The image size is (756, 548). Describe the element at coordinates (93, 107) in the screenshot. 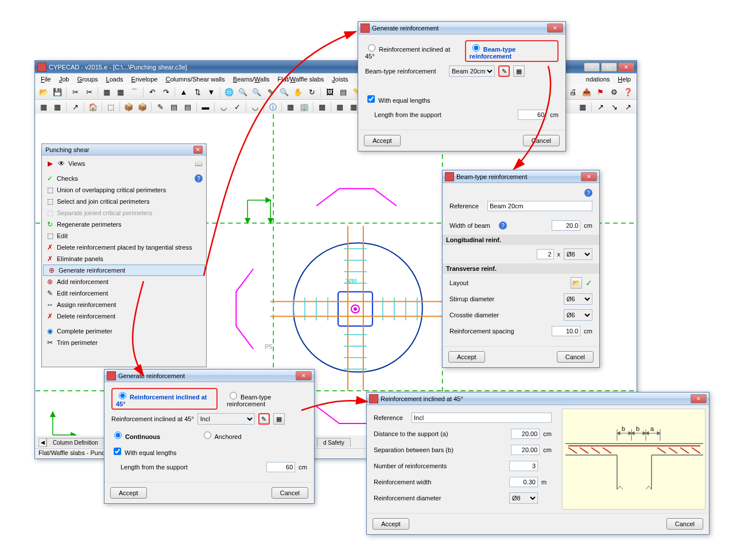

I see `tool2-d: 🏠` at that location.